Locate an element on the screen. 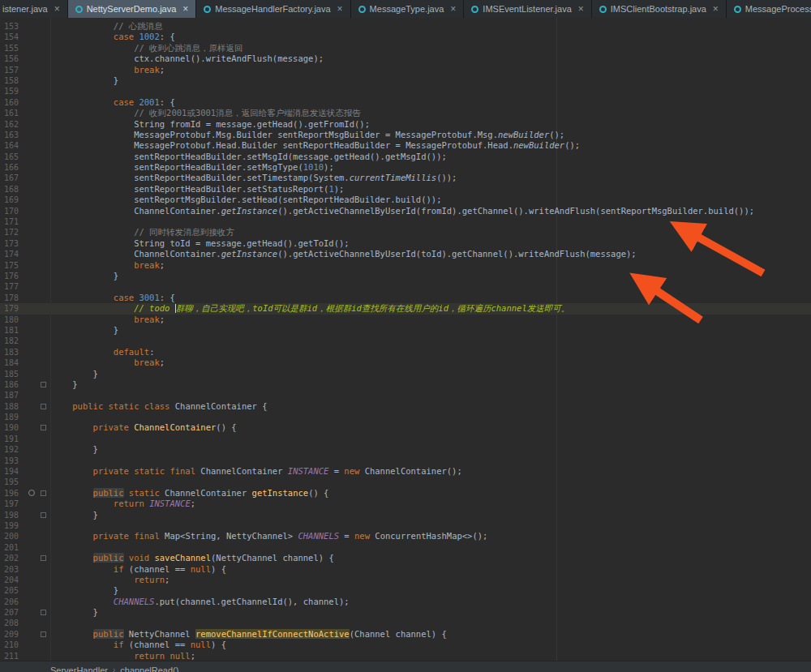  breadcrumb-item: ServerHandler is located at coordinates (79, 669).